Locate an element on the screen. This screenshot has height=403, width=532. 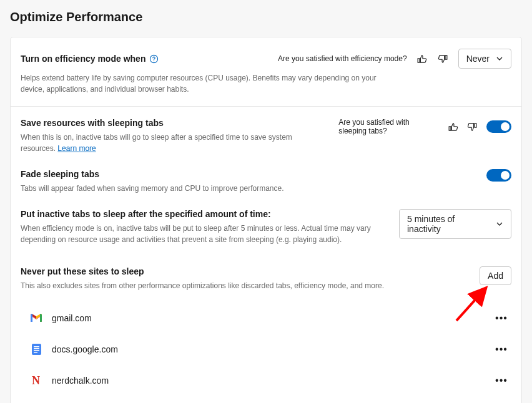
site-row: N nerdchalk.com ••• is located at coordinates (266, 381).